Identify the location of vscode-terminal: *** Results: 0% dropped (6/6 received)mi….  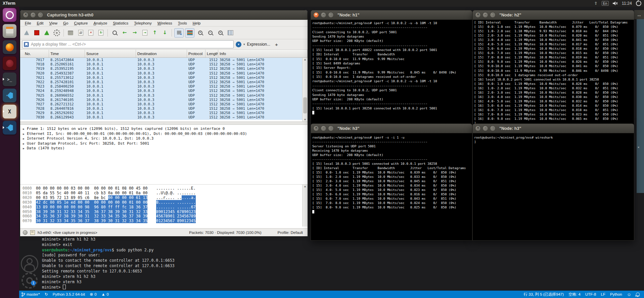
(108, 261).